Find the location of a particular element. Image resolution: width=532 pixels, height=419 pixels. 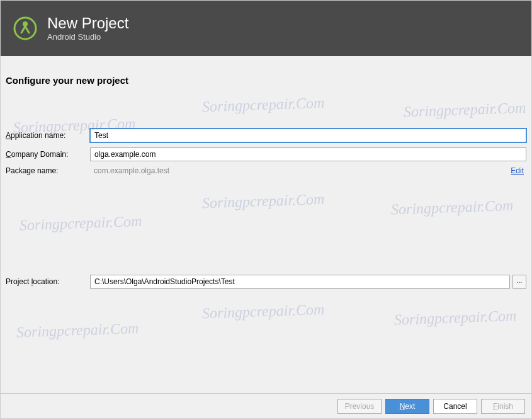

cancel-button: Cancel is located at coordinates (455, 406).